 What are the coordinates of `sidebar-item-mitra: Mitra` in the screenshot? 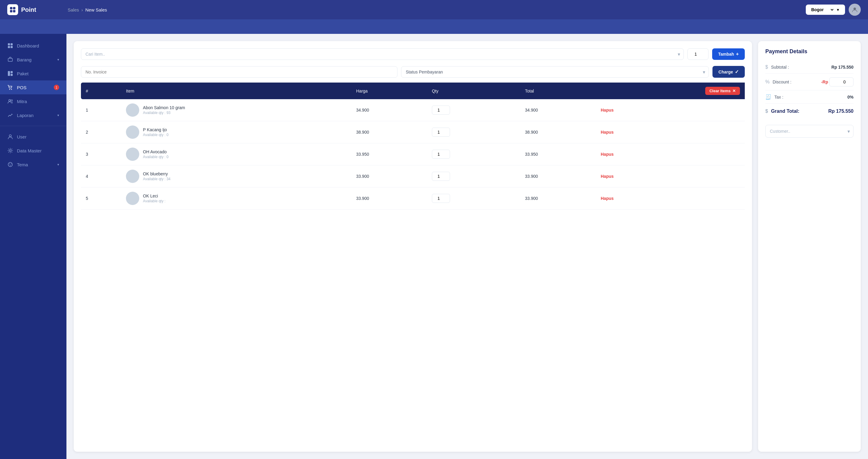 It's located at (33, 101).